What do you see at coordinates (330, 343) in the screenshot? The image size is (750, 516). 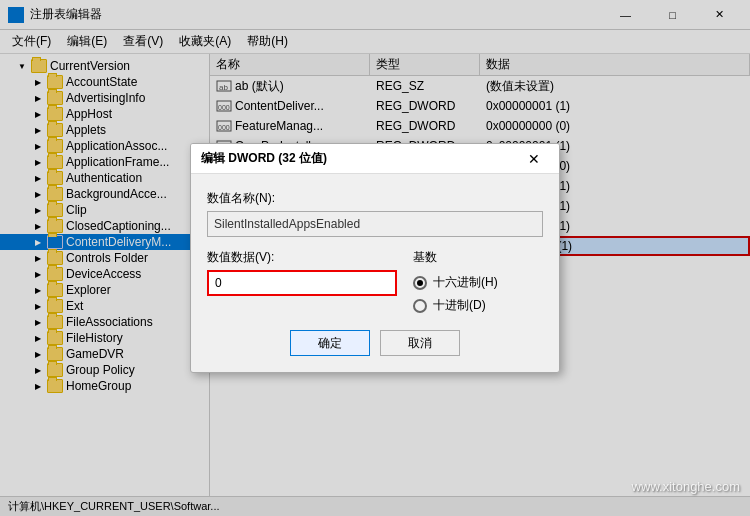 I see `ok-button: 确定` at bounding box center [330, 343].